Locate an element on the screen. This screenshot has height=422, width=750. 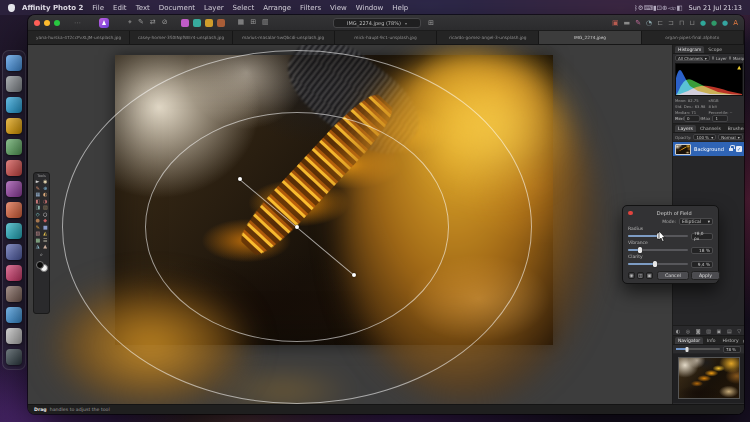
tool-20-icon: ◮ is located at coordinates (38, 246).